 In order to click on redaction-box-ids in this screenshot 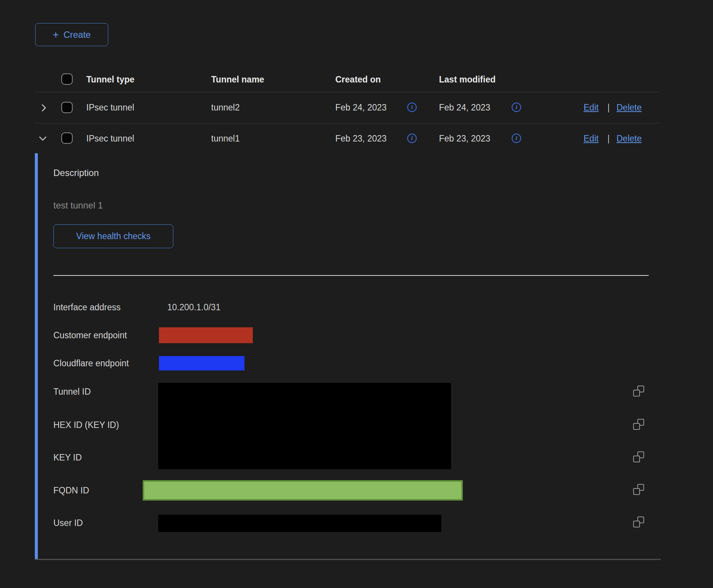, I will do `click(305, 426)`.